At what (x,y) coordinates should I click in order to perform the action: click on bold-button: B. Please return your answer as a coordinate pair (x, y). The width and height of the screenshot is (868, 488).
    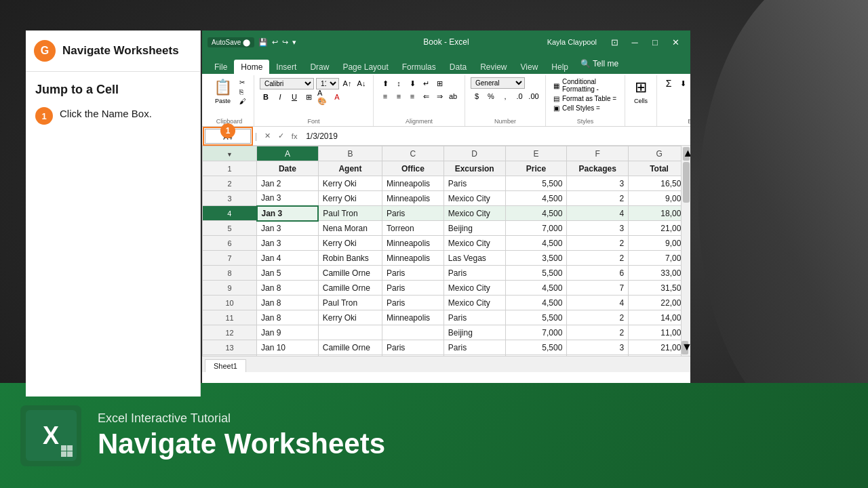
    Looking at the image, I should click on (266, 97).